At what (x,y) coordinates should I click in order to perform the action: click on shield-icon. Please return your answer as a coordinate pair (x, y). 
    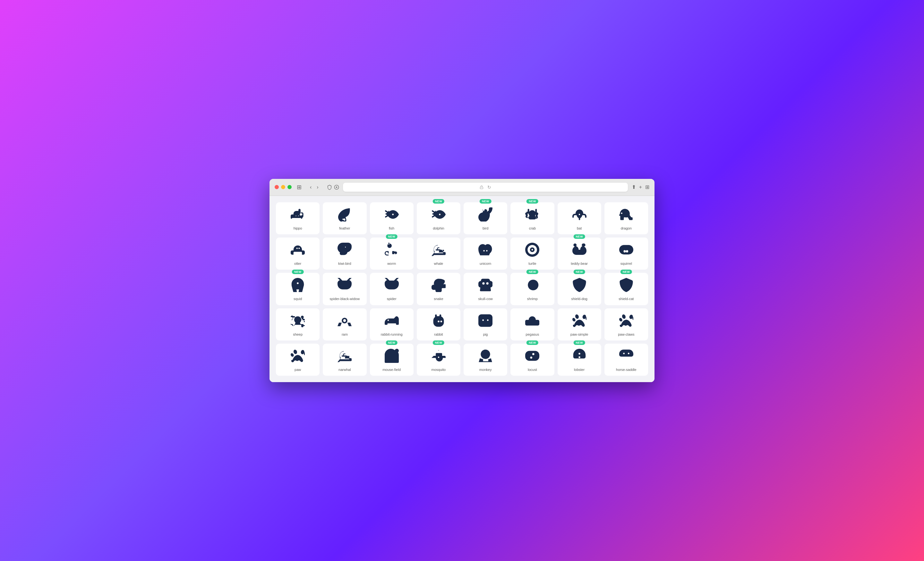
    Looking at the image, I should click on (330, 187).